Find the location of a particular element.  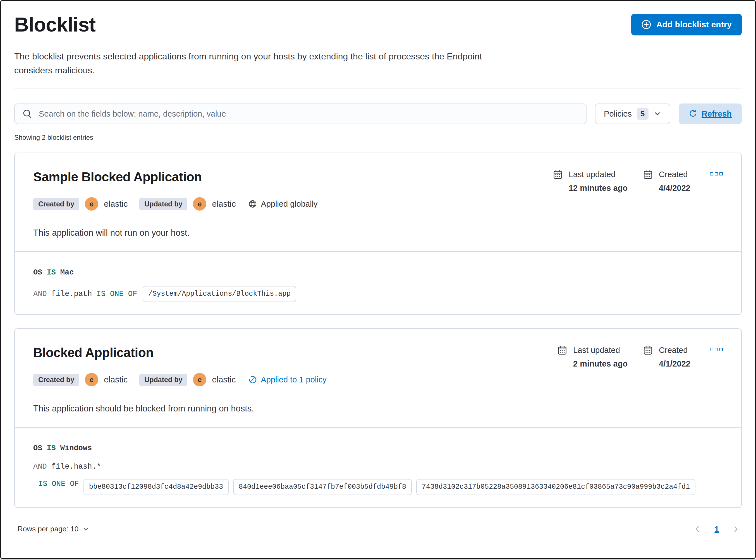

list-footer: Rows per page: 10 1 is located at coordinates (378, 535).